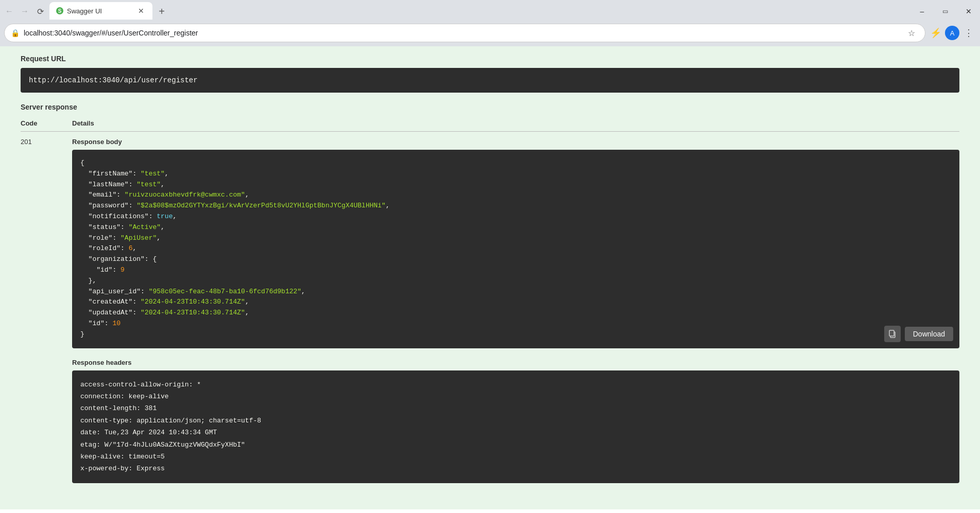 This screenshot has height=513, width=980. I want to click on minimize-button: –, so click(922, 11).